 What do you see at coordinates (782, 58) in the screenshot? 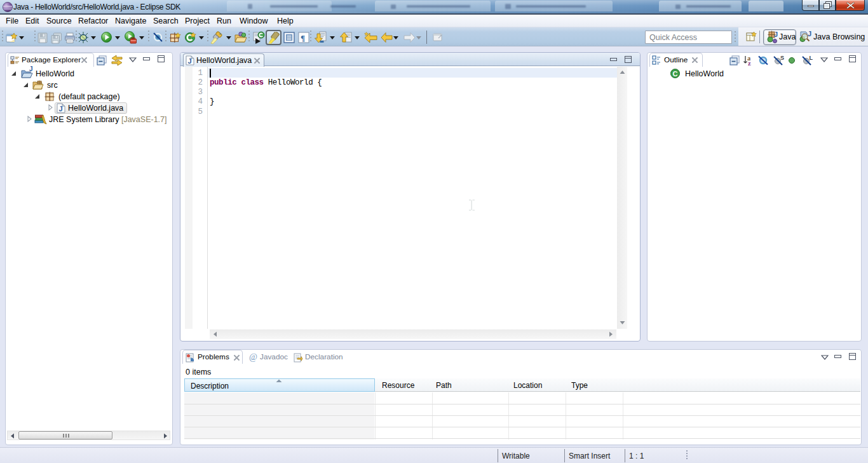
I see `svg-text: S` at bounding box center [782, 58].